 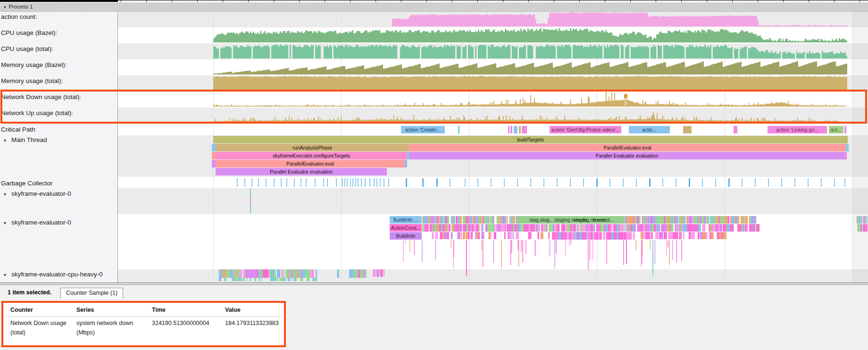 I want to click on column-header-series: Series, so click(x=85, y=310).